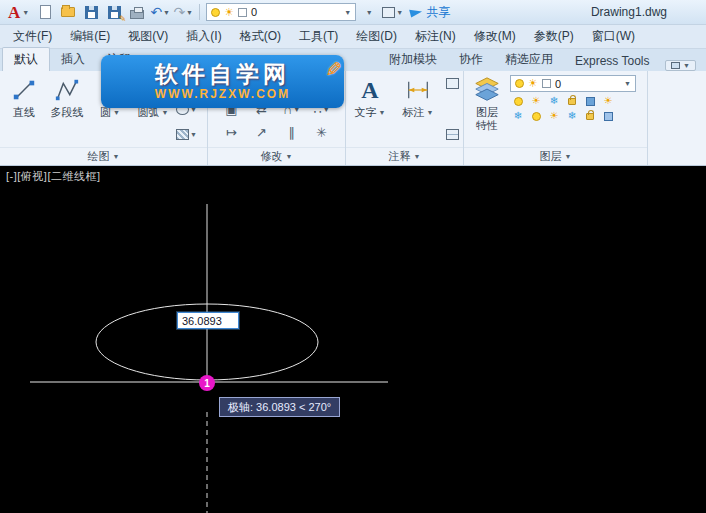 This screenshot has width=706, height=513. I want to click on tab-insert: 插入, so click(73, 60).